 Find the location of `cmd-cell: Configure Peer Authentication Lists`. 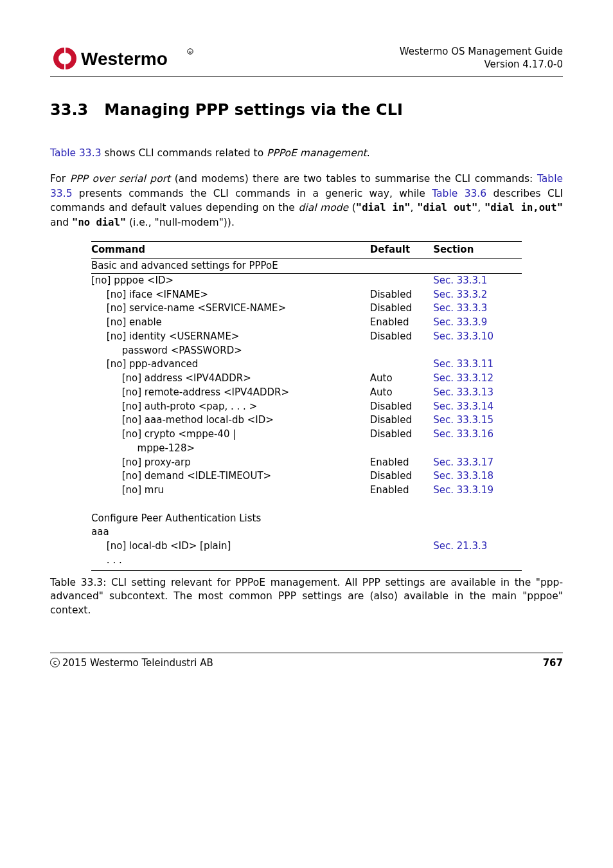

cmd-cell: Configure Peer Authentication Lists is located at coordinates (231, 519).